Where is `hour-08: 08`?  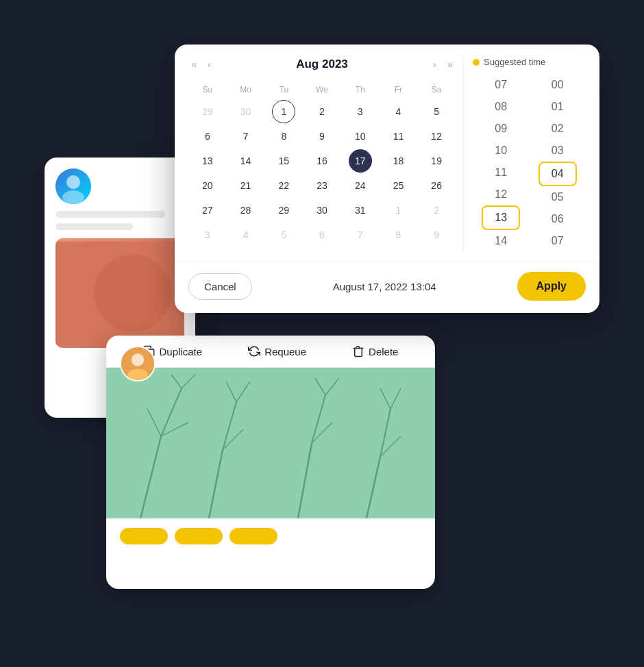
hour-08: 08 is located at coordinates (501, 107).